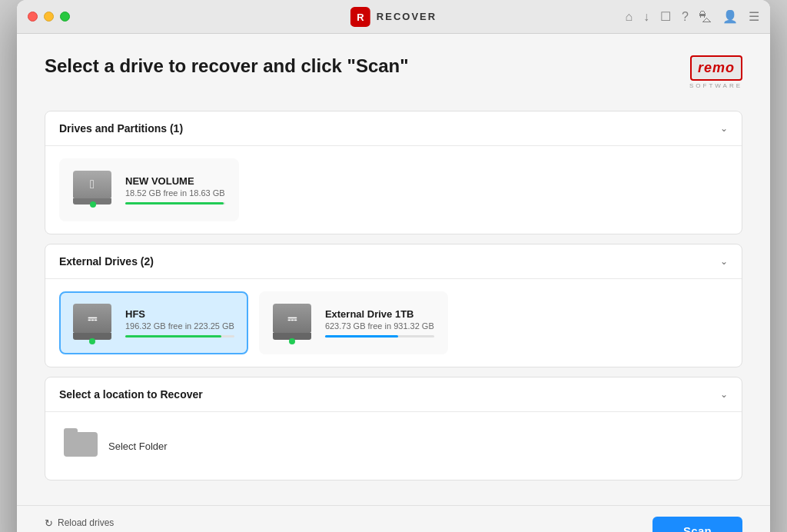 The width and height of the screenshot is (787, 532). Describe the element at coordinates (724, 261) in the screenshot. I see `external-drives-chevron: ⌄` at that location.